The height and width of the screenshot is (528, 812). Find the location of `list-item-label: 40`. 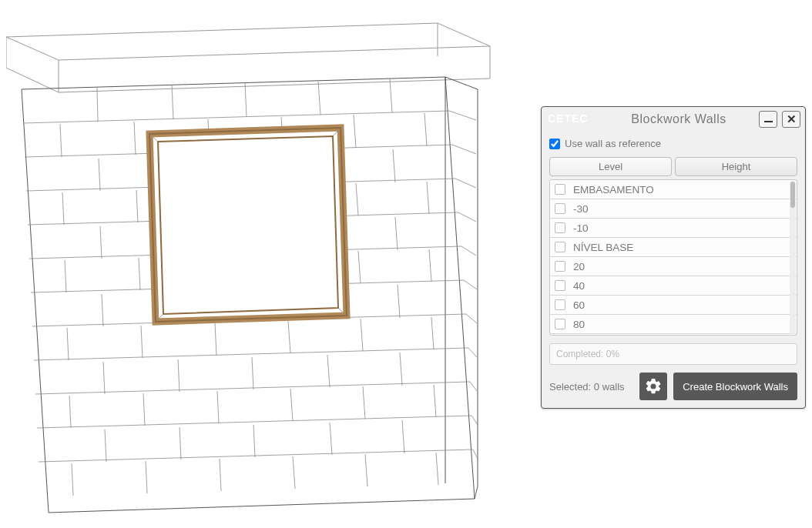

list-item-label: 40 is located at coordinates (579, 286).